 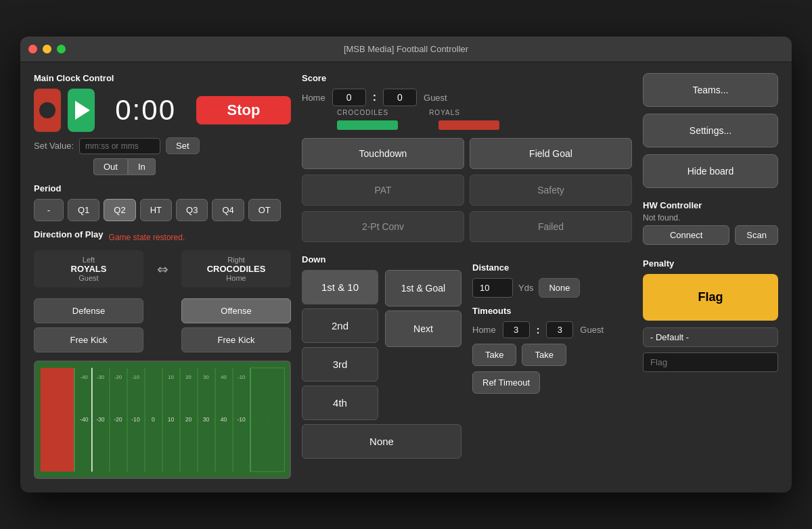 What do you see at coordinates (467, 160) in the screenshot?
I see `score-section: Score Home : Guest CROCODILES ROYALS` at bounding box center [467, 160].